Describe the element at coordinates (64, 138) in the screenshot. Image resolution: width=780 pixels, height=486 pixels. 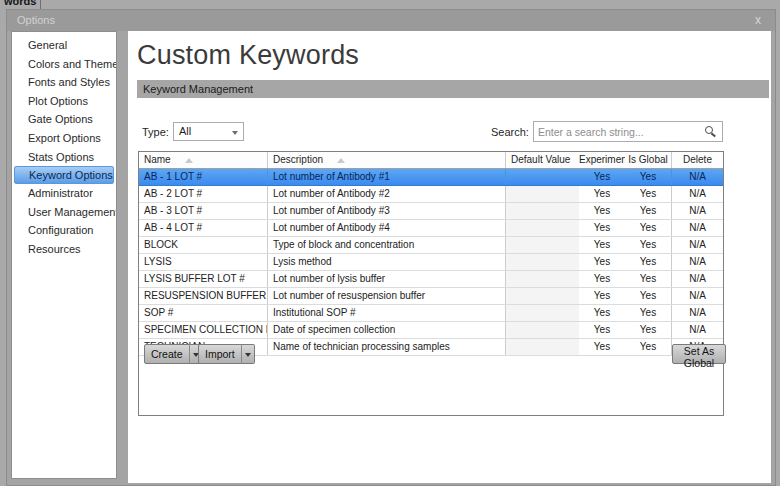
I see `sidebar-item-export-options: Export Options` at that location.